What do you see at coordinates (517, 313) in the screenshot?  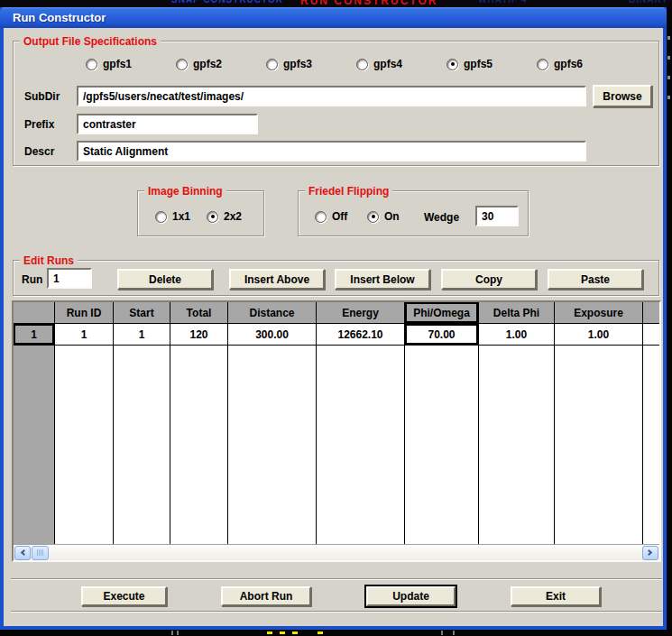 I see `column-header-delta-phi: Delta Phi` at bounding box center [517, 313].